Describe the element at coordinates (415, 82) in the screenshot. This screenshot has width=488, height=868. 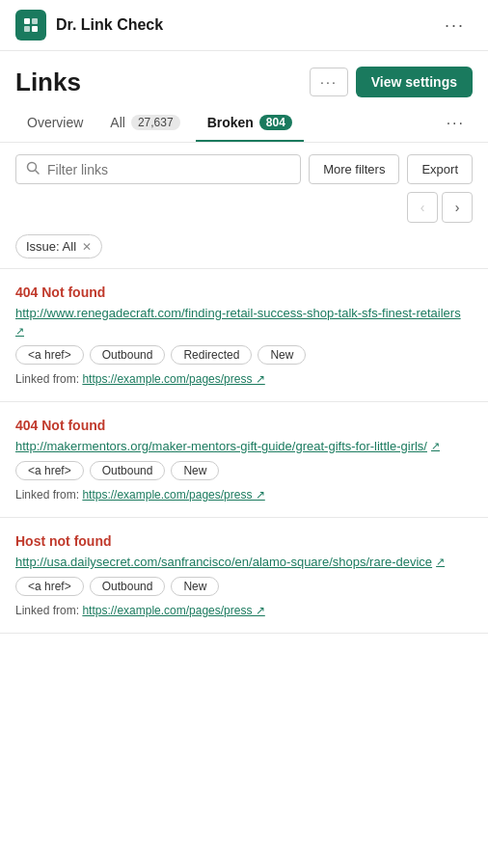
I see `view-settings-button: View settings` at that location.